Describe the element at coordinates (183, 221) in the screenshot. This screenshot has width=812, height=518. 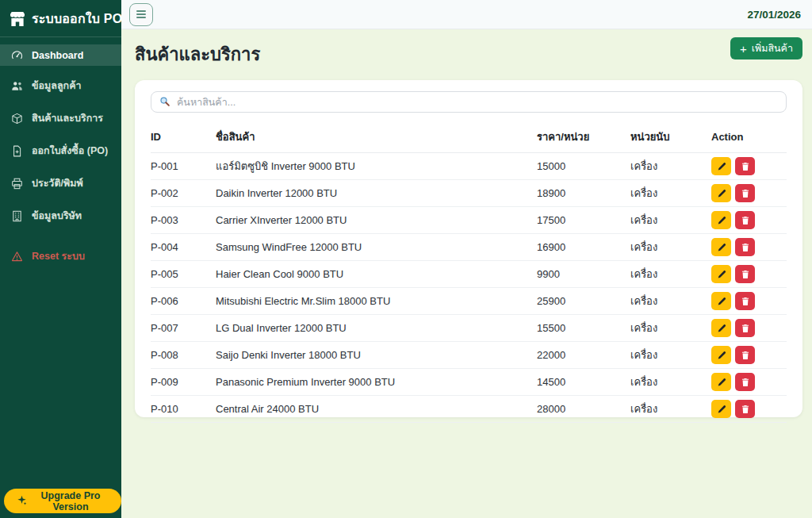
I see `product-id: P-003` at that location.